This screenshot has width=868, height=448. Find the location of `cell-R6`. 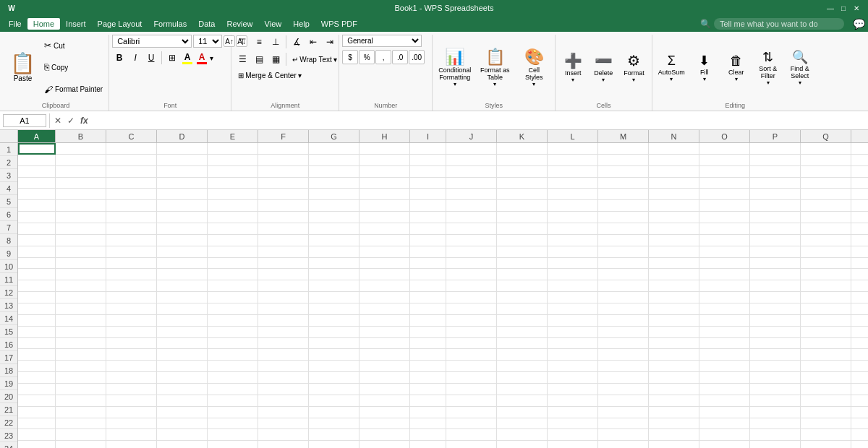

cell-R6 is located at coordinates (859, 206).